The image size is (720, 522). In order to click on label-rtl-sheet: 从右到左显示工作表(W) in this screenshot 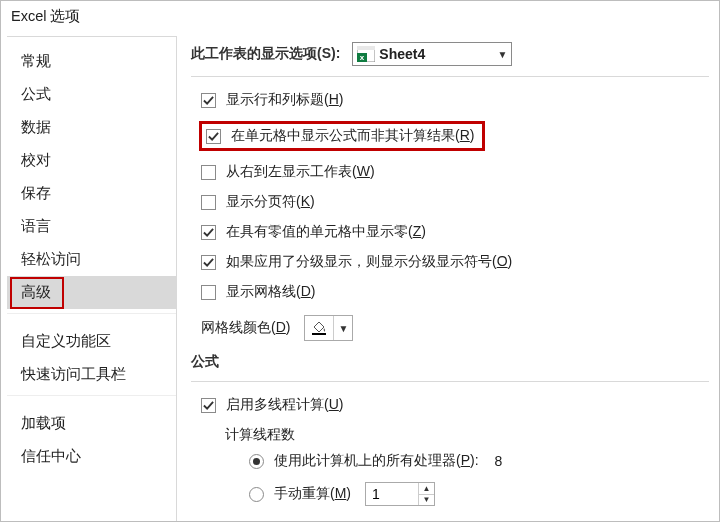, I will do `click(300, 172)`.